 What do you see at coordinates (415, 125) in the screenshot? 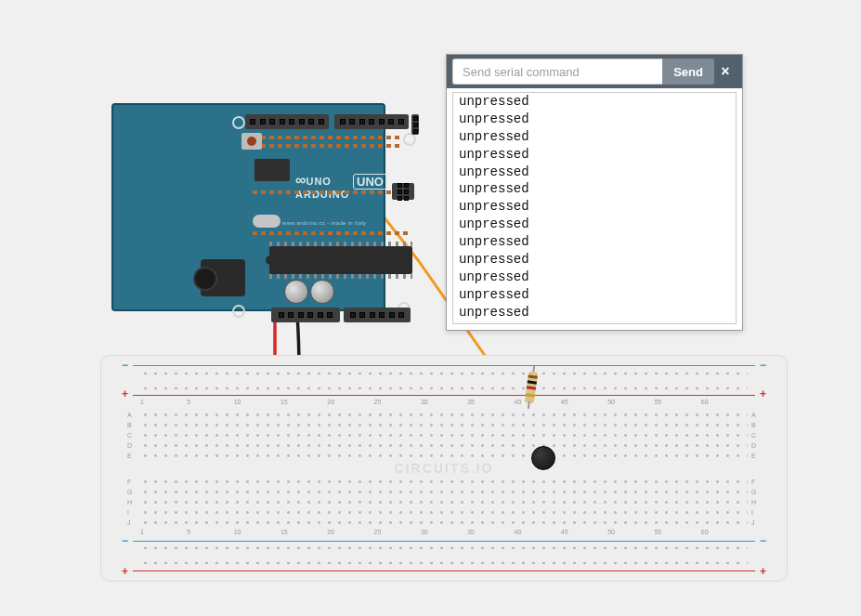
I see `icsp-small-header` at bounding box center [415, 125].